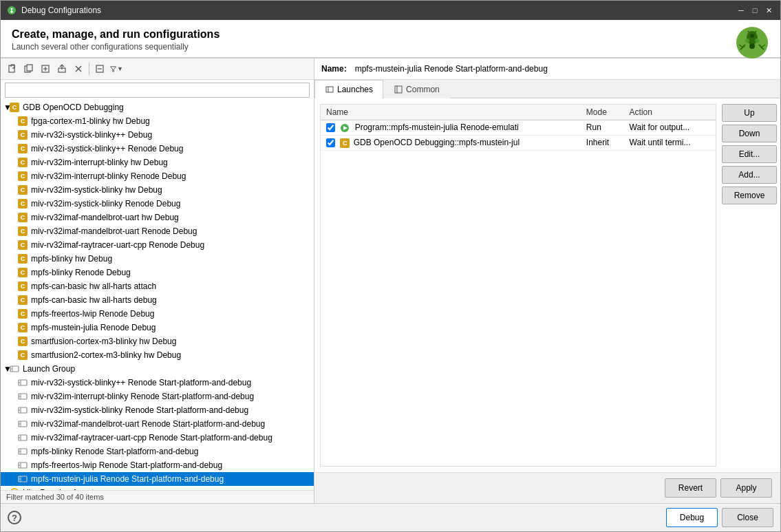 This screenshot has width=781, height=532. Describe the element at coordinates (661, 142) in the screenshot. I see `row-action-value: Wait until termi...` at that location.